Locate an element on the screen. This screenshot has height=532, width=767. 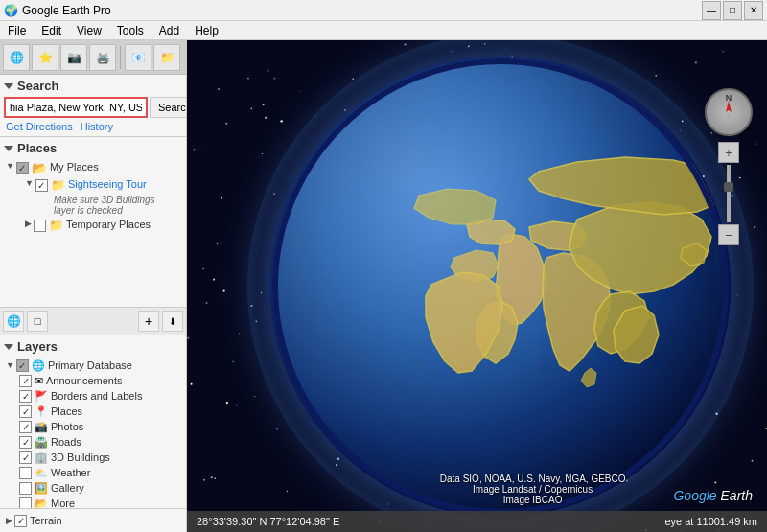
get-directions-link: Get Directions is located at coordinates (39, 127).